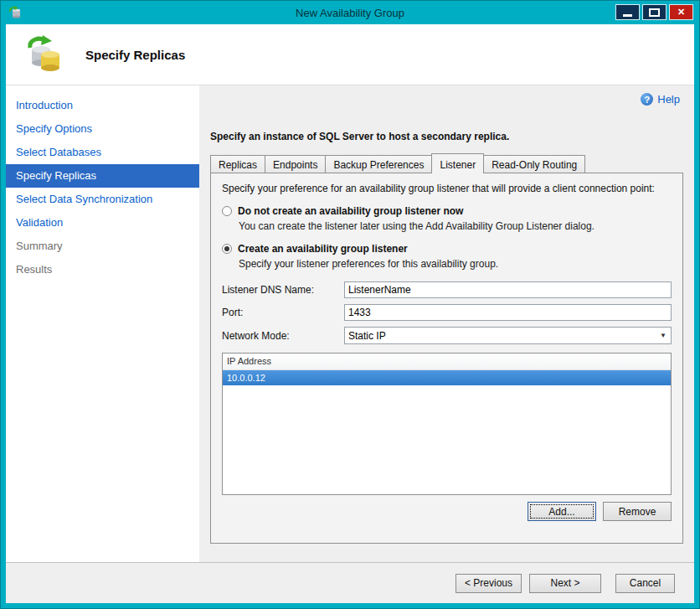 This screenshot has width=700, height=609. I want to click on network-mode-select: Static IP ▼, so click(507, 335).